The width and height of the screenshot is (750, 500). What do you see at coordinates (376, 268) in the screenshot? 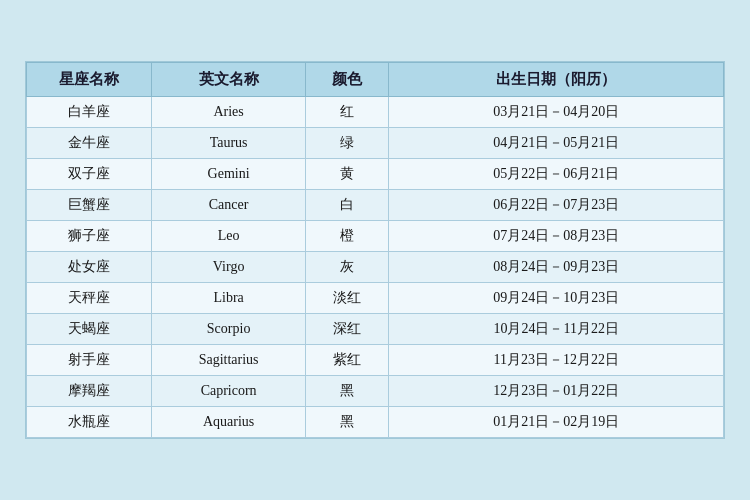
I see `table-row: 处女座Virgo灰08月24日－09月23日` at bounding box center [376, 268].